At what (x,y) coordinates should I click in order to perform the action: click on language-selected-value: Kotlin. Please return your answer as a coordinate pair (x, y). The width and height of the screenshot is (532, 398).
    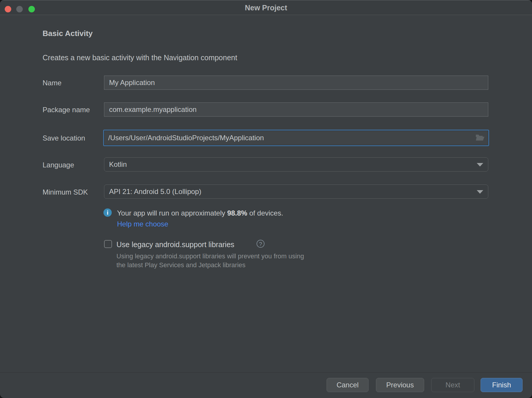
    Looking at the image, I should click on (118, 164).